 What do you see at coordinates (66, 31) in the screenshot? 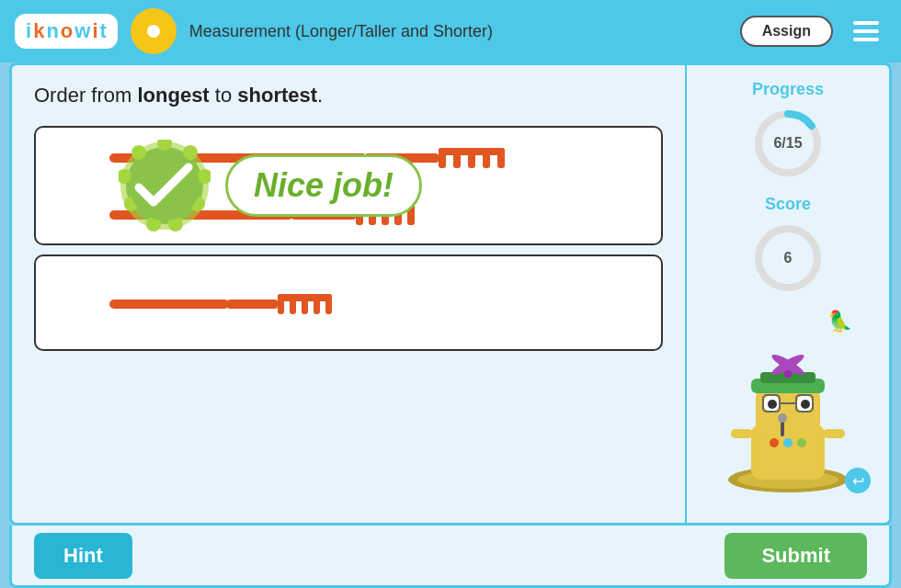
I see `logo: iknowit` at bounding box center [66, 31].